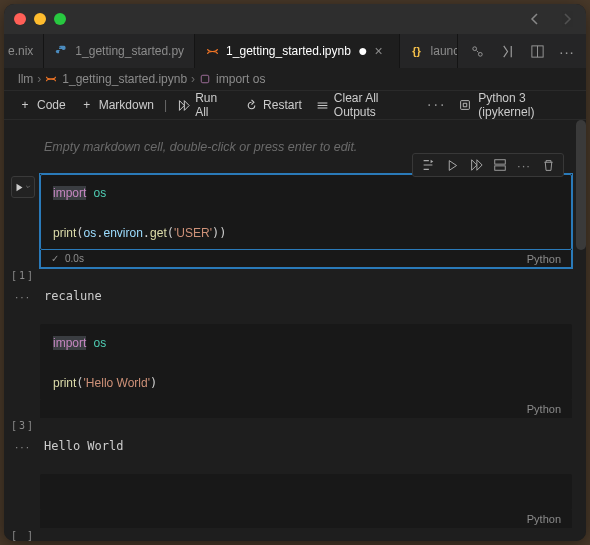  What do you see at coordinates (507, 51) in the screenshot?
I see `diff-icon` at bounding box center [507, 51].